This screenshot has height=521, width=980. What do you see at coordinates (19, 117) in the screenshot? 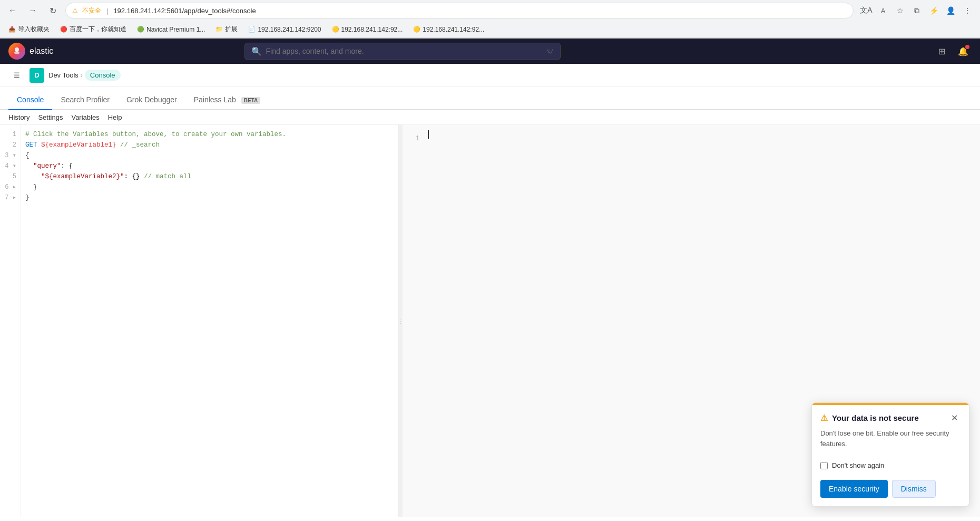
I see `history-button: History` at bounding box center [19, 117].